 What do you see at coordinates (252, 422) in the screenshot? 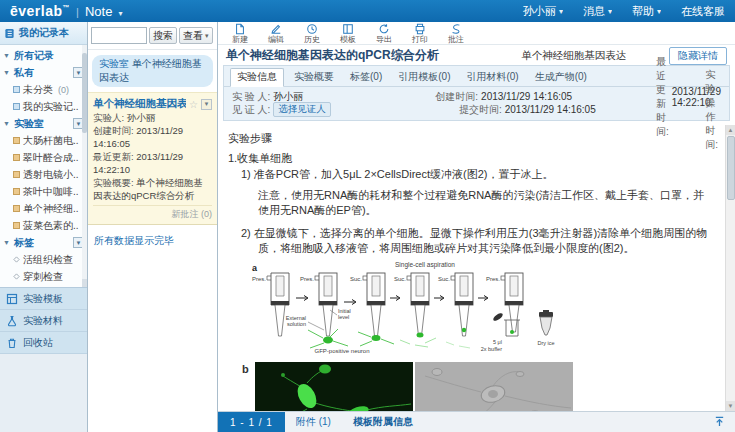
I see `page-indicator: 1 - 1 / 1` at bounding box center [252, 422].